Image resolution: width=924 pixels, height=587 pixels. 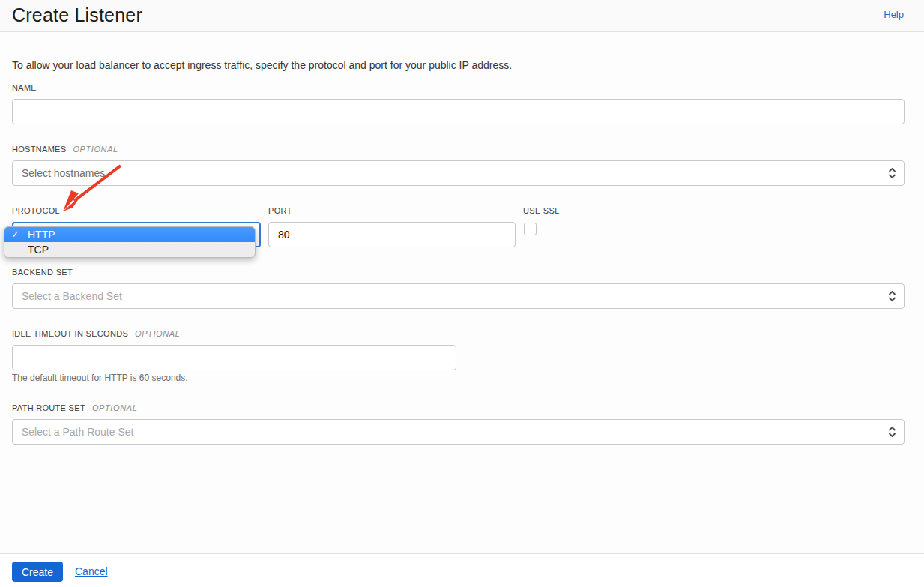 I want to click on protocol-option-tcp: TCP, so click(x=130, y=250).